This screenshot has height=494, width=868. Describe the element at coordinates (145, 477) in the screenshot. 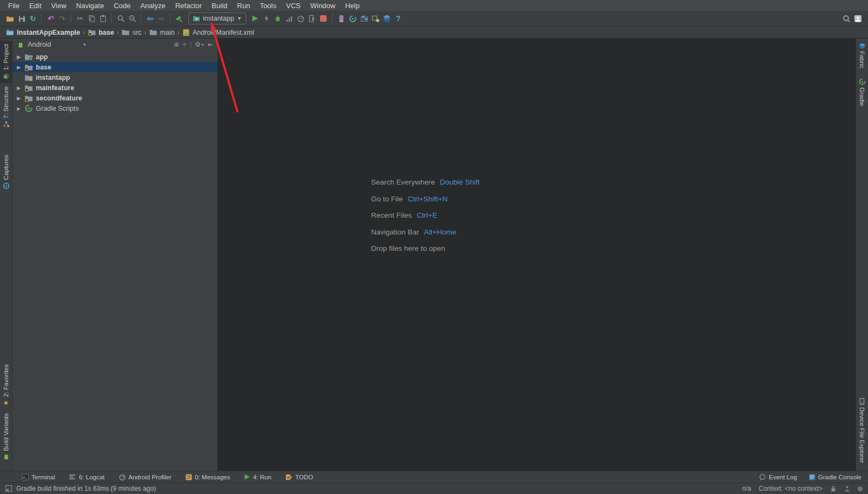

I see `tab-android-profiler: Android Profiler` at that location.